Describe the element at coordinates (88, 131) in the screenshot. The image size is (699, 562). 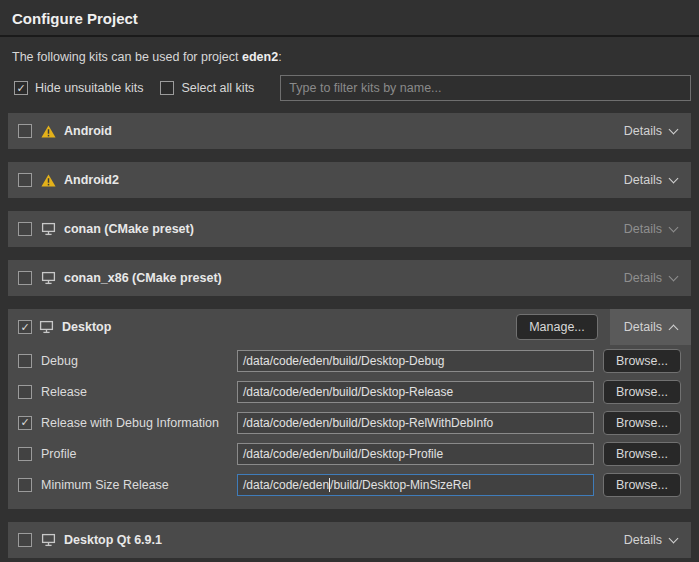
I see `kit-name: Android` at that location.